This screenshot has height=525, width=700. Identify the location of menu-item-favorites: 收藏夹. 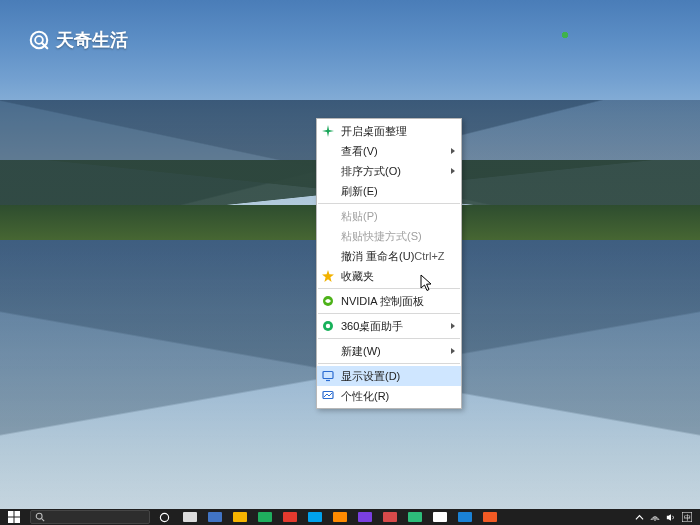
(389, 276).